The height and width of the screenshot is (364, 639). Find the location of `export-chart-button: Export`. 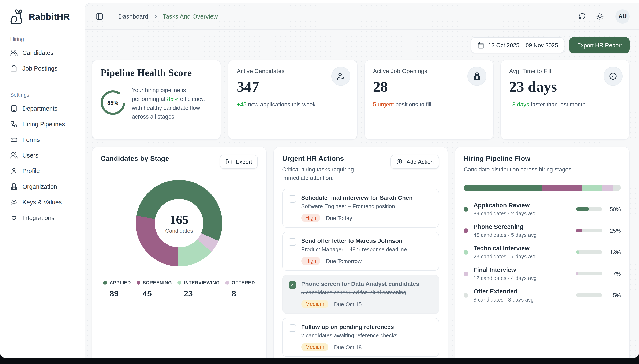

export-chart-button: Export is located at coordinates (239, 162).